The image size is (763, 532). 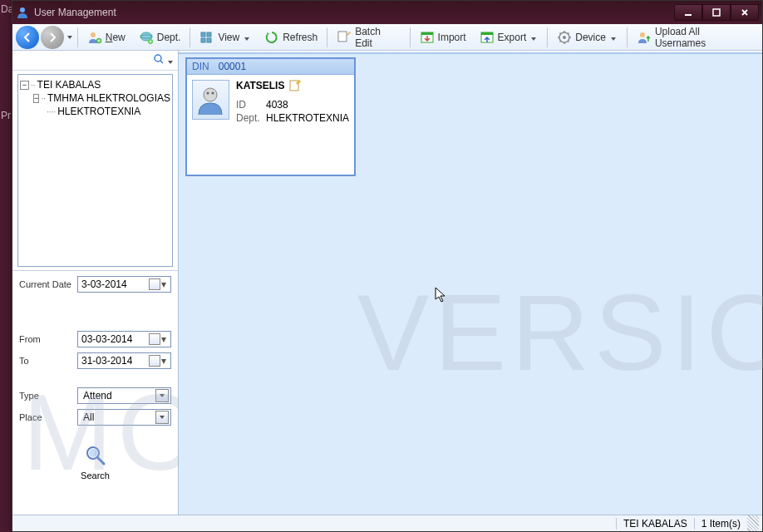 What do you see at coordinates (146, 37) in the screenshot?
I see `dept-icon` at bounding box center [146, 37].